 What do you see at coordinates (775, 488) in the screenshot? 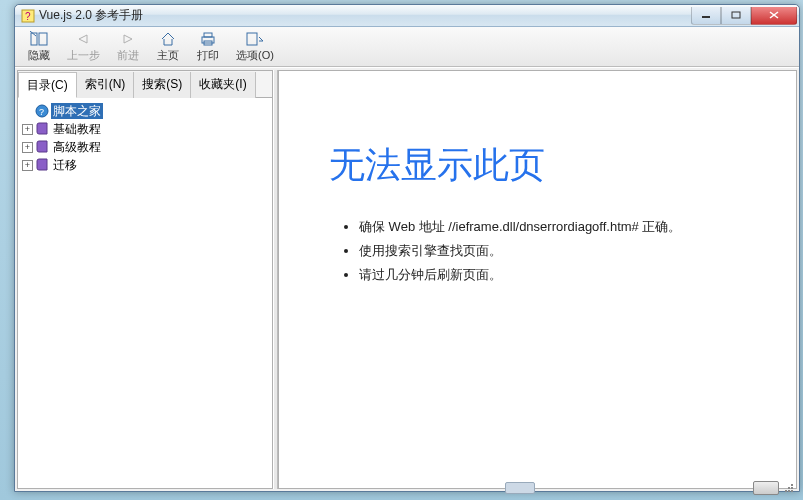
I see `statusbar` at bounding box center [775, 488].